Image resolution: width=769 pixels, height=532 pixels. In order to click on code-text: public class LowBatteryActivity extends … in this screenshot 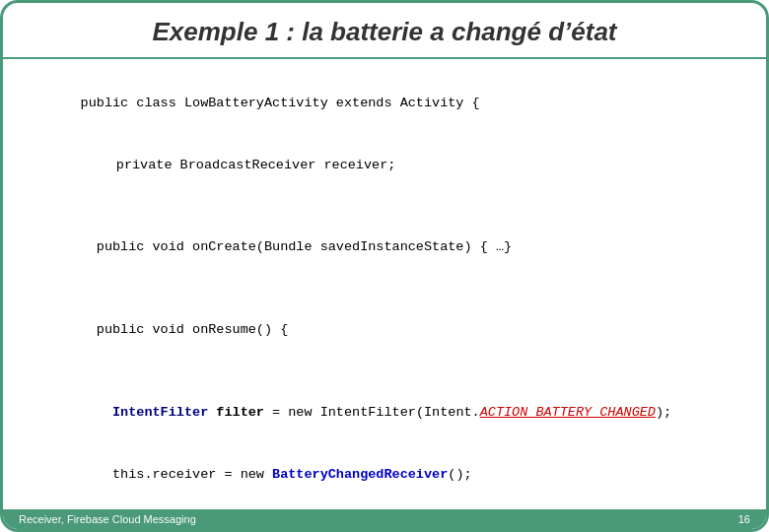, I will do `click(280, 102)`.